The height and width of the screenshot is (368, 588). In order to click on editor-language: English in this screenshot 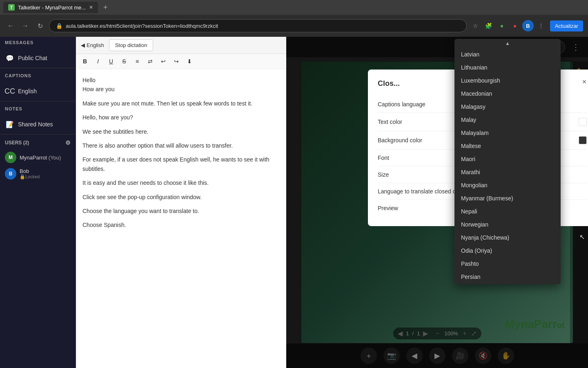, I will do `click(96, 45)`.